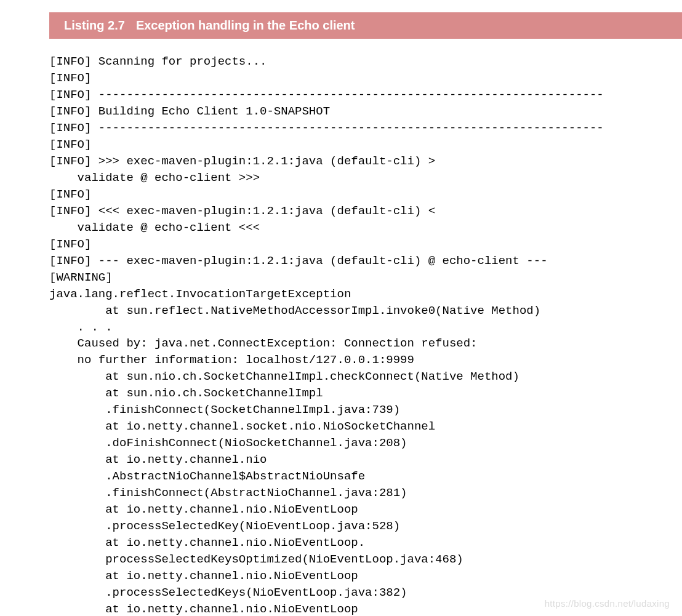 This screenshot has height=616, width=682. What do you see at coordinates (246, 25) in the screenshot?
I see `listing-title: Exception handling in the Echo client` at bounding box center [246, 25].